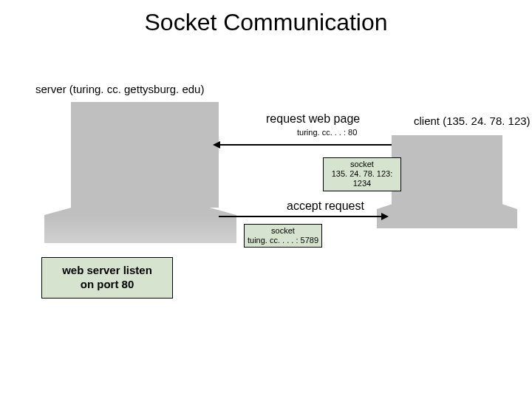 The height and width of the screenshot is (399, 532). What do you see at coordinates (362, 179) in the screenshot?
I see `client-socket-line2: 135. 24. 78. 123: 1234` at bounding box center [362, 179].